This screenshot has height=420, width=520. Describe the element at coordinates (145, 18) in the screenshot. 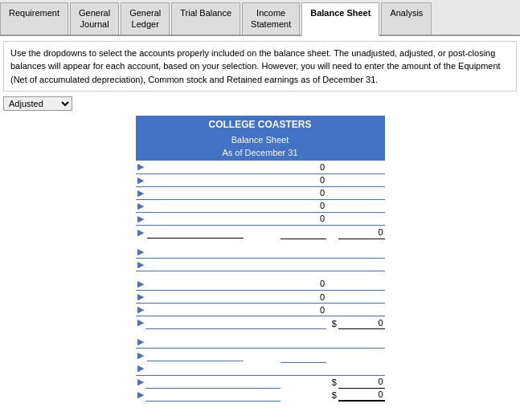

I see `tab-general-ledger: GeneralLedger` at that location.